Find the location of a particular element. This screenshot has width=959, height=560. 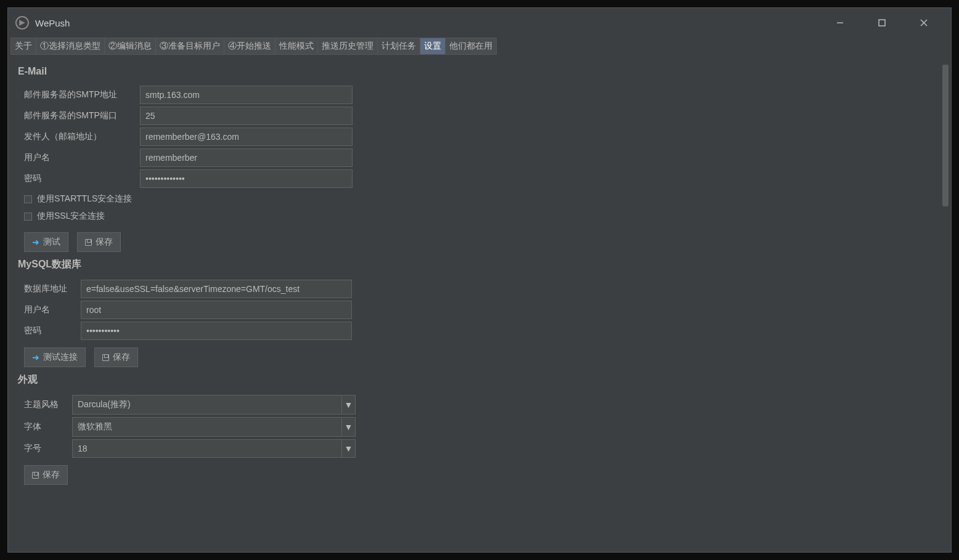

fontsize-value: 18 is located at coordinates (83, 448).